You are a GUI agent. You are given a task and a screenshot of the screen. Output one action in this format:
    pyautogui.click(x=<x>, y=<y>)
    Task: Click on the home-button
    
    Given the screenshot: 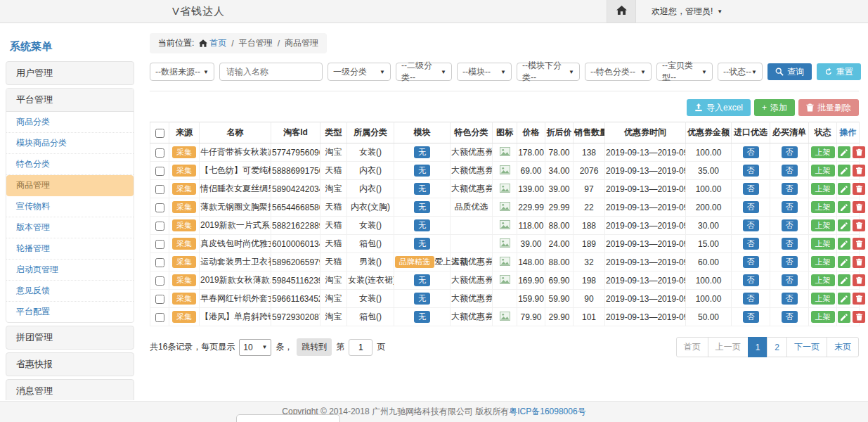 What is the action you would take?
    pyautogui.click(x=621, y=11)
    